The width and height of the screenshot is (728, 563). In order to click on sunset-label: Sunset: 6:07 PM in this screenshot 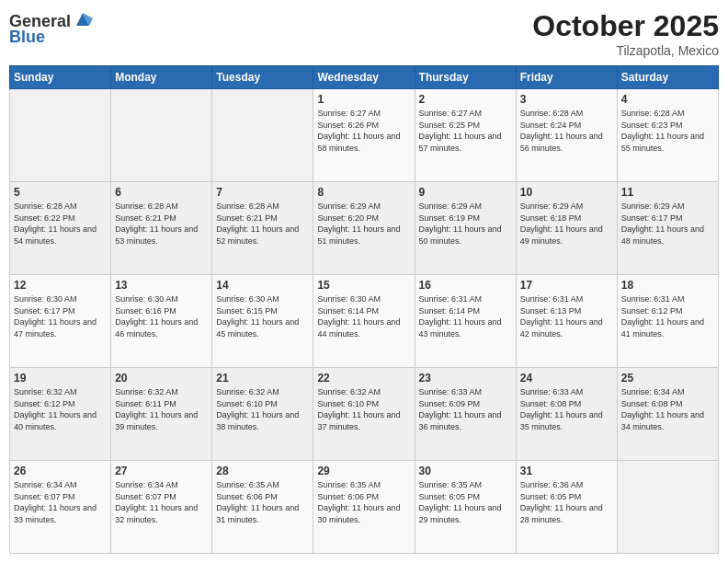, I will do `click(145, 497)`.